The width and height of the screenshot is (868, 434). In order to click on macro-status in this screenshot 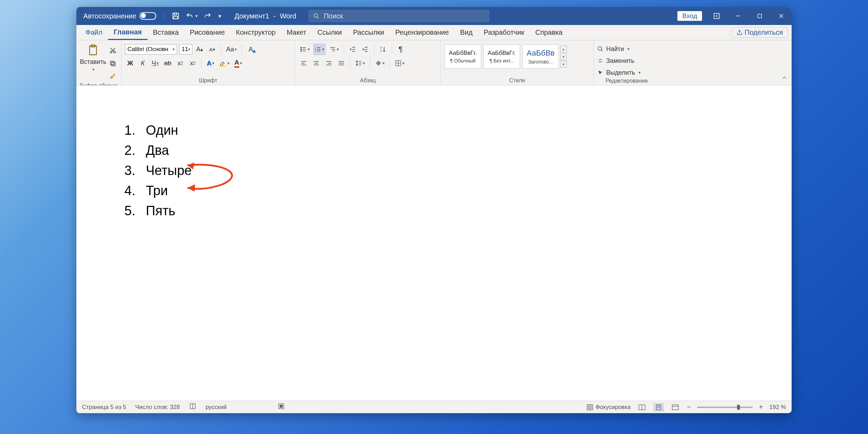, I will do `click(281, 407)`.